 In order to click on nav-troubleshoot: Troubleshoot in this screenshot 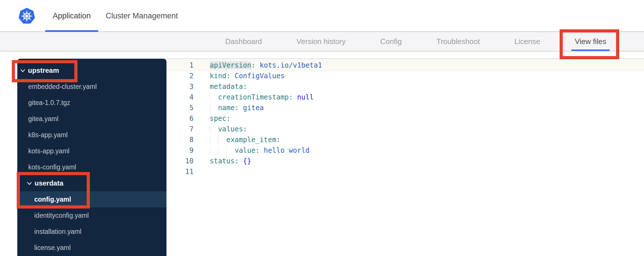, I will do `click(458, 41)`.